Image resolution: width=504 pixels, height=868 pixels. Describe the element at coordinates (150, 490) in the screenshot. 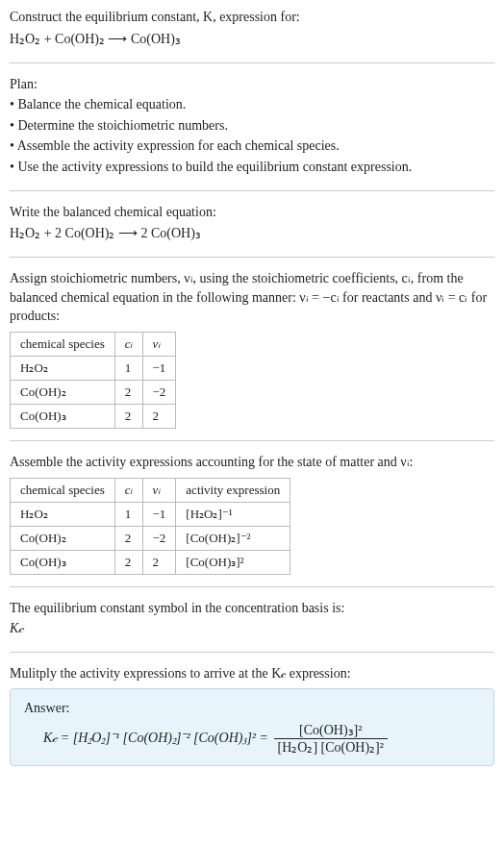

I see `table-row: chemical species cᵢ νᵢ activity expressi…` at that location.